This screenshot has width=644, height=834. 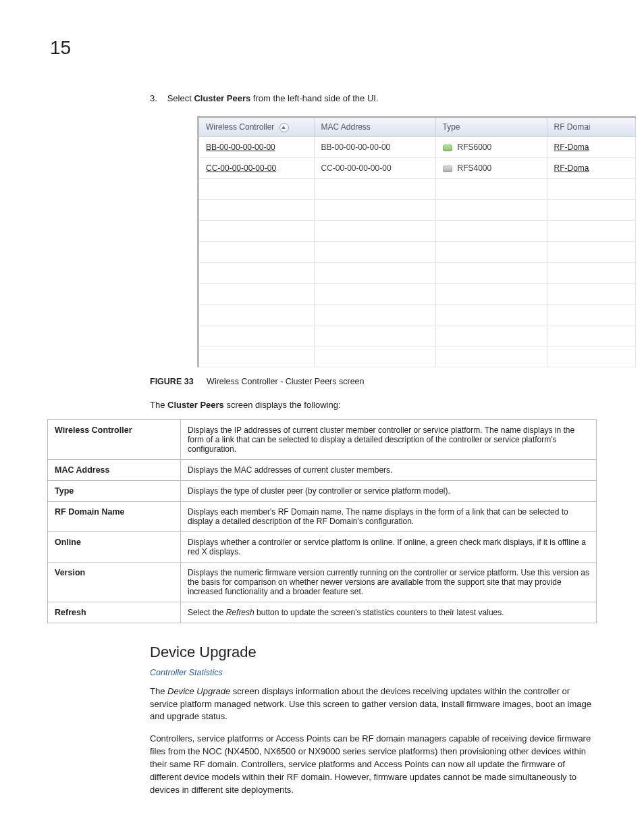 I want to click on figure-label: FIGURE 33, so click(x=171, y=382).